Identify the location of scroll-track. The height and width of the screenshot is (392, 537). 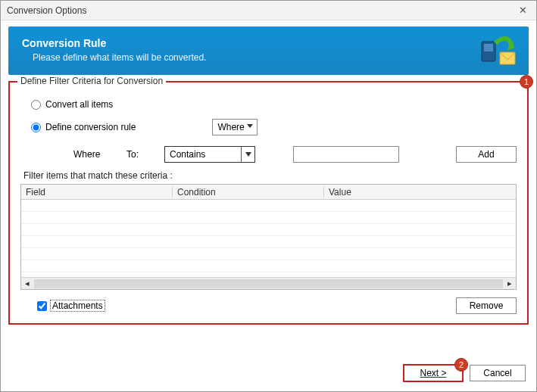
(268, 284).